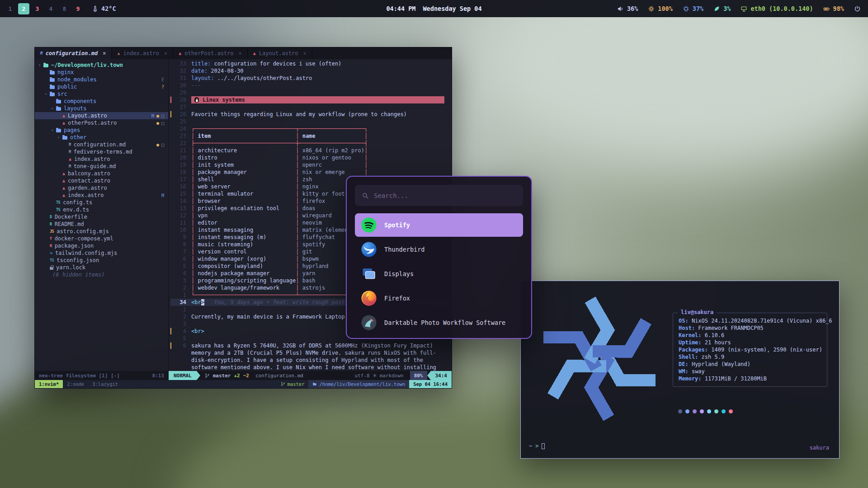  Describe the element at coordinates (680, 370) in the screenshot. I see `terminal-window: liv@sakura OS: NixOS 24.11.20240828.71e9…` at that location.